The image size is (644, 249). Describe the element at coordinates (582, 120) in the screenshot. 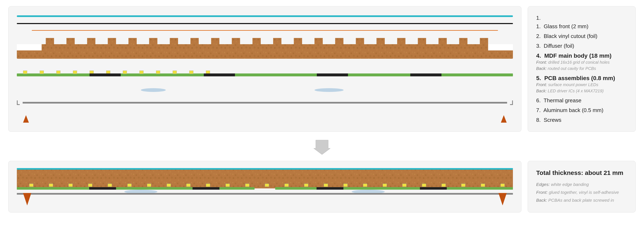

I see `legend-item-screws: 8. Screws` at that location.